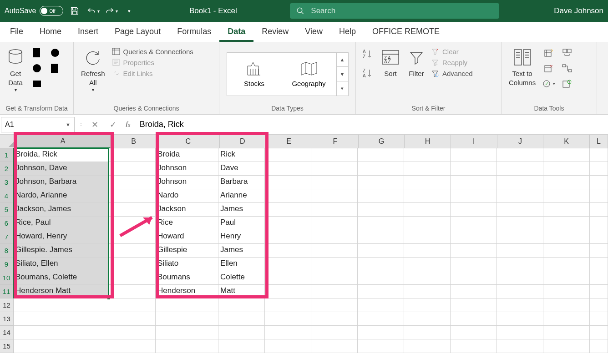 The width and height of the screenshot is (608, 364). What do you see at coordinates (129, 11) in the screenshot?
I see `qat-customize: ▾` at bounding box center [129, 11].